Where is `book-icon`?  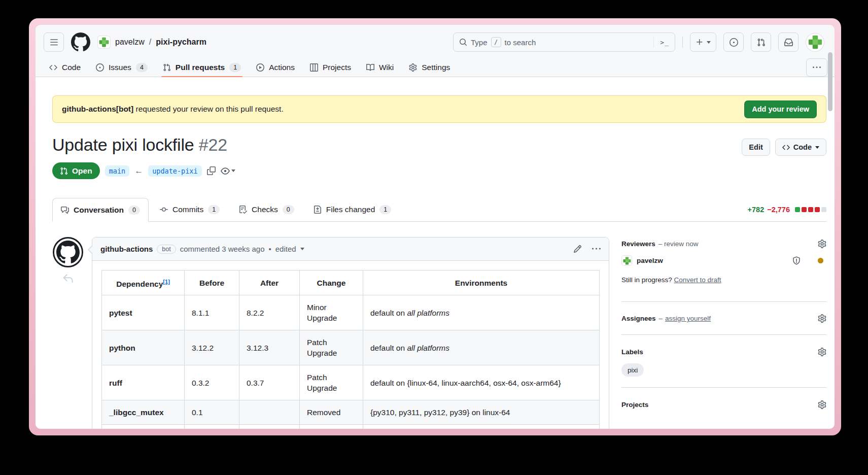
book-icon is located at coordinates (370, 67).